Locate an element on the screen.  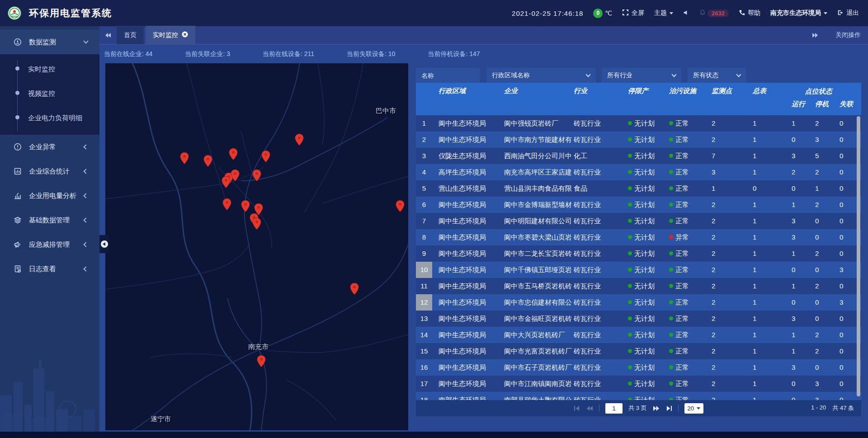
map-city-label: 巴中市 is located at coordinates (386, 111).